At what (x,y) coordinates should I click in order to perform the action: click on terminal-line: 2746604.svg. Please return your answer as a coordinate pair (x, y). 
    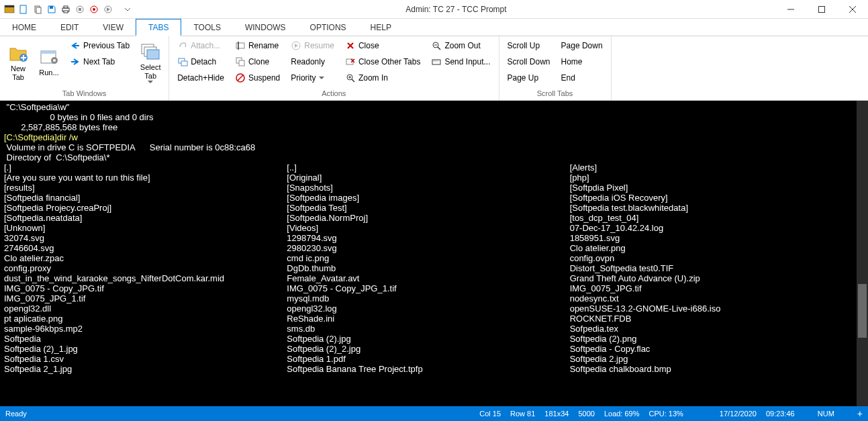
    Looking at the image, I should click on (145, 248).